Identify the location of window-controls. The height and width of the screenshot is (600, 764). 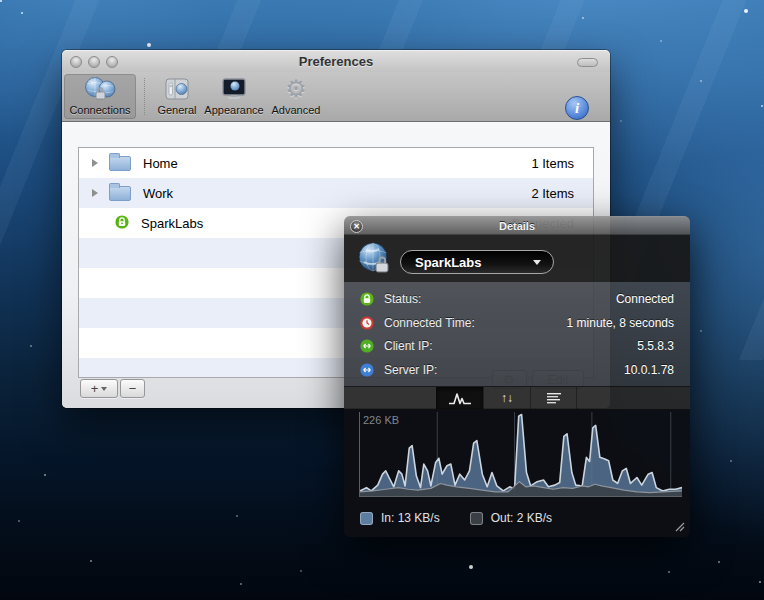
(94, 62).